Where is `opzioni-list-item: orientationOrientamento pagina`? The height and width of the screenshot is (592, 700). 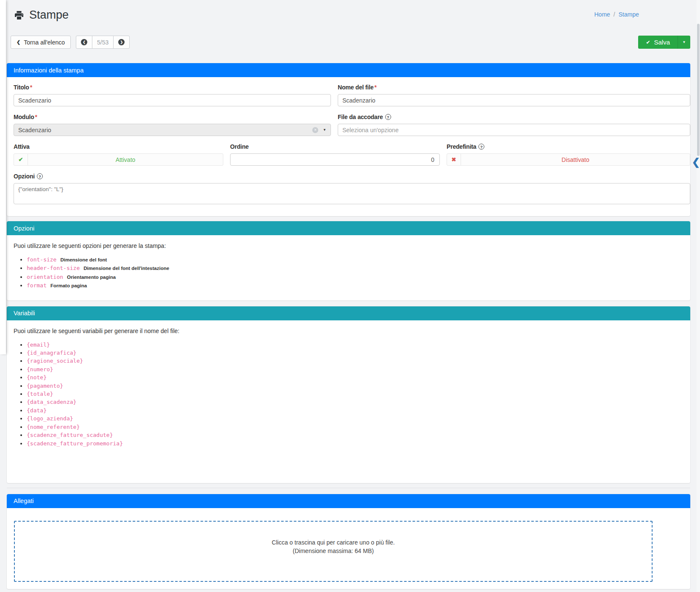 opzioni-list-item: orientationOrientamento pagina is located at coordinates (355, 277).